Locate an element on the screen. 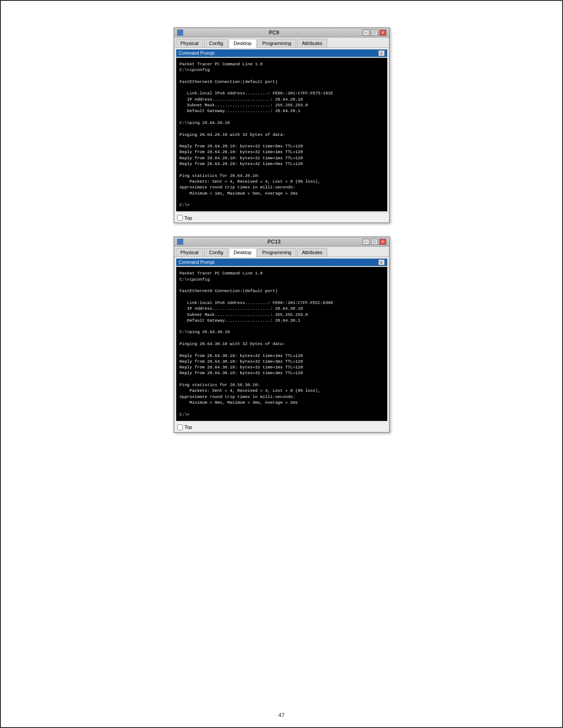  pc13-tab-config: Config is located at coordinates (216, 252).